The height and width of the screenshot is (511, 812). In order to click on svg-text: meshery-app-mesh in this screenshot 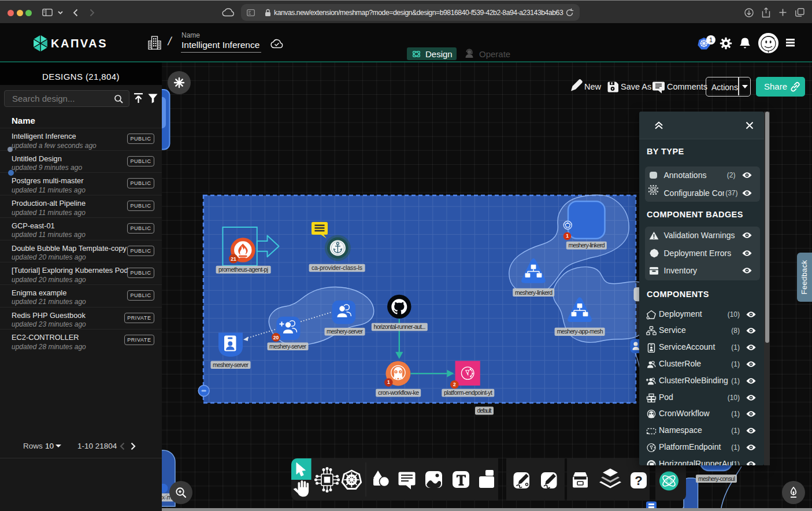, I will do `click(580, 331)`.